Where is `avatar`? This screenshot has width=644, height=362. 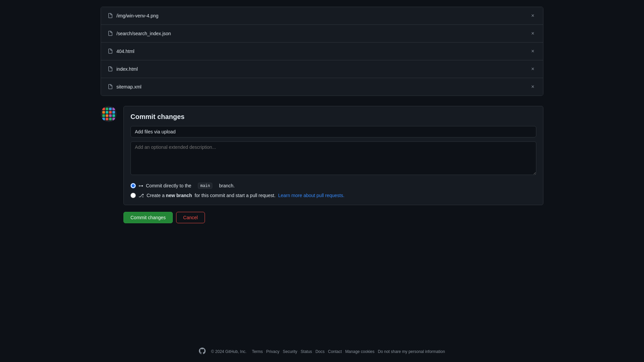
avatar is located at coordinates (109, 114).